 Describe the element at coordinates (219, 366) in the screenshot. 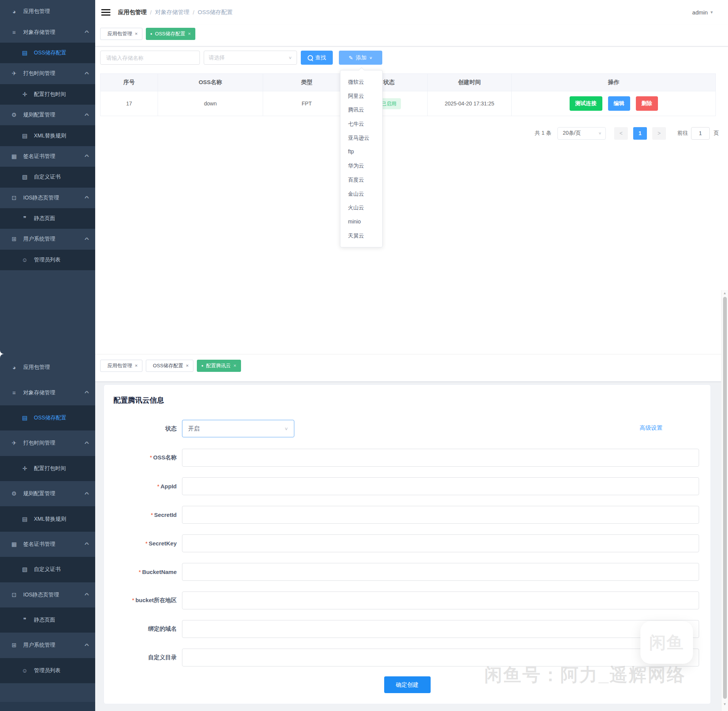

I see `view-tab: ● 配置腾讯云 ×` at that location.